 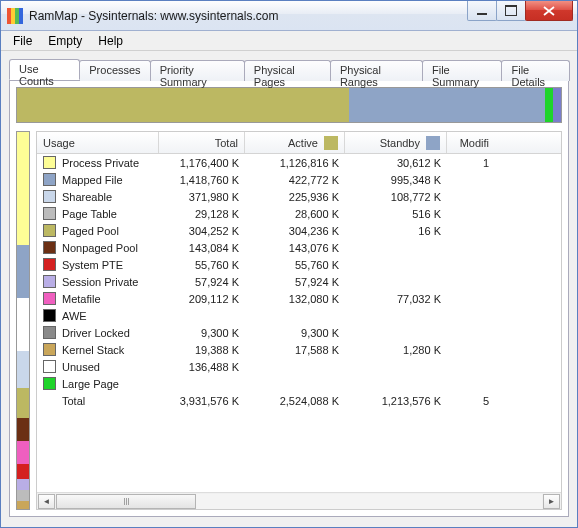 What do you see at coordinates (74, 401) in the screenshot?
I see `row-label: Total` at bounding box center [74, 401].